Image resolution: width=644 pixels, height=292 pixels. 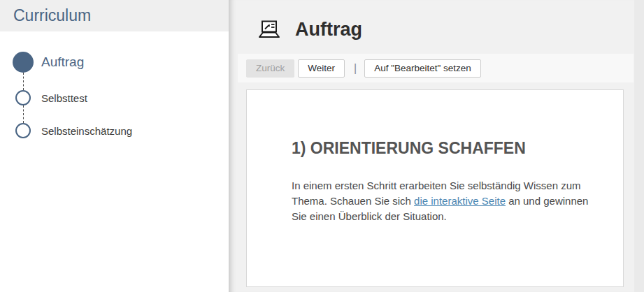 What do you see at coordinates (443, 201) in the screenshot?
I see `content-paragraph: In einem ersten Schritt erarbeiten Sie s…` at bounding box center [443, 201].